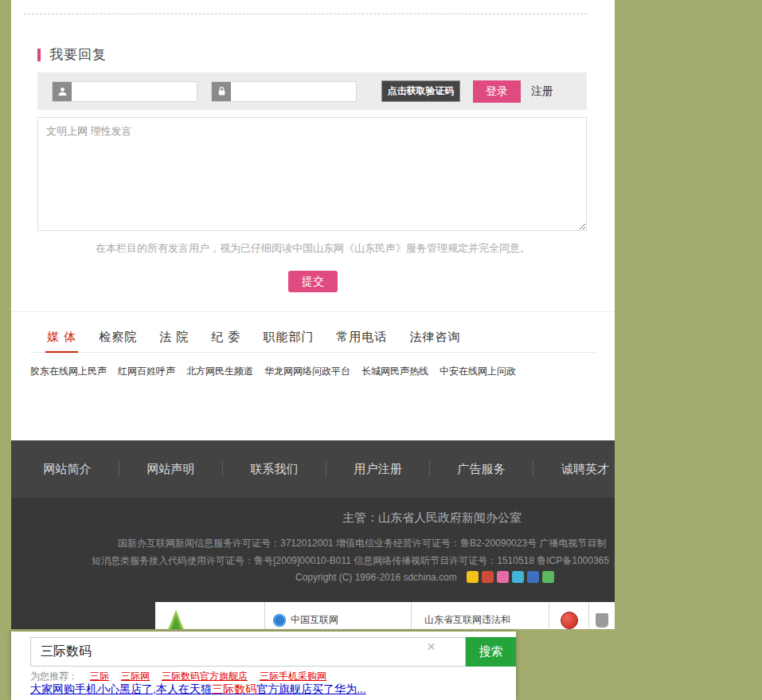  I want to click on related-link: 中安在线网上问政, so click(478, 371).